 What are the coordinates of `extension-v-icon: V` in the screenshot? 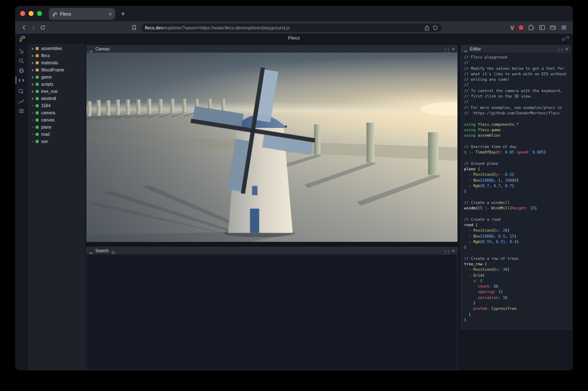 It's located at (512, 28).